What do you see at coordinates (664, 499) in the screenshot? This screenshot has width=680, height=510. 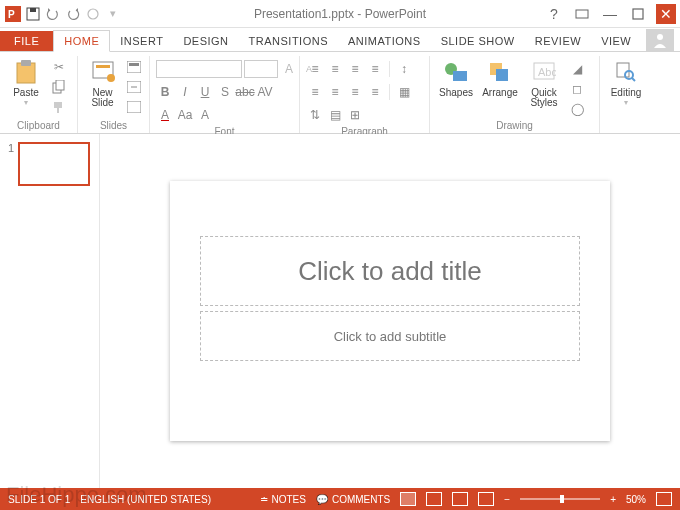 I see `fit-to-window-icon` at bounding box center [664, 499].